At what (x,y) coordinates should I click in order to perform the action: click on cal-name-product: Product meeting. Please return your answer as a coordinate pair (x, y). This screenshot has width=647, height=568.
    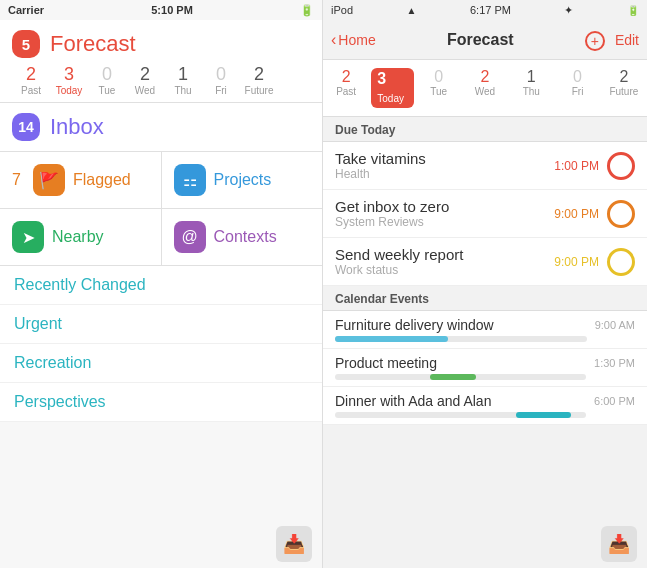
    Looking at the image, I should click on (460, 363).